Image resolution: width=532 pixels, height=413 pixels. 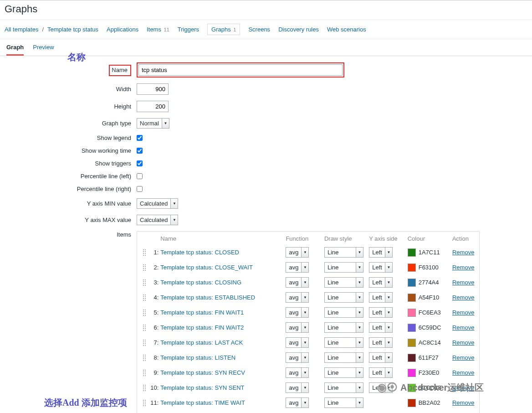 What do you see at coordinates (158, 220) in the screenshot?
I see `ymax-select: Calculated▼` at bounding box center [158, 220].